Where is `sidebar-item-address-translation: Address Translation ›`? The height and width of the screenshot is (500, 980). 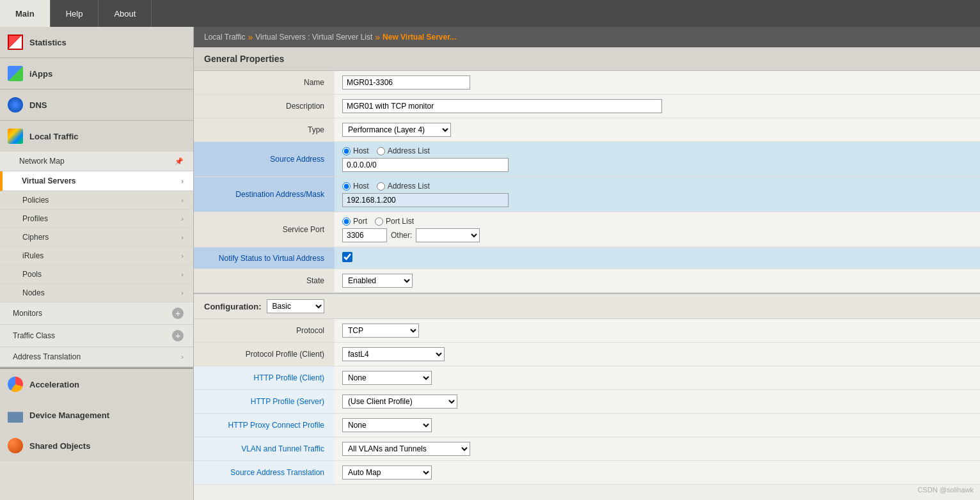 sidebar-item-address-translation: Address Translation › is located at coordinates (97, 357).